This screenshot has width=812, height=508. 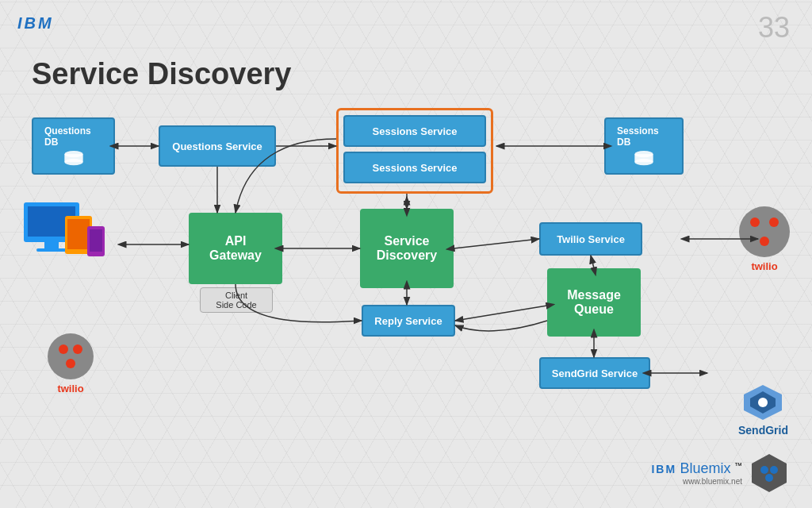 What do you see at coordinates (36, 24) in the screenshot?
I see `ibm-logo: IBM` at bounding box center [36, 24].